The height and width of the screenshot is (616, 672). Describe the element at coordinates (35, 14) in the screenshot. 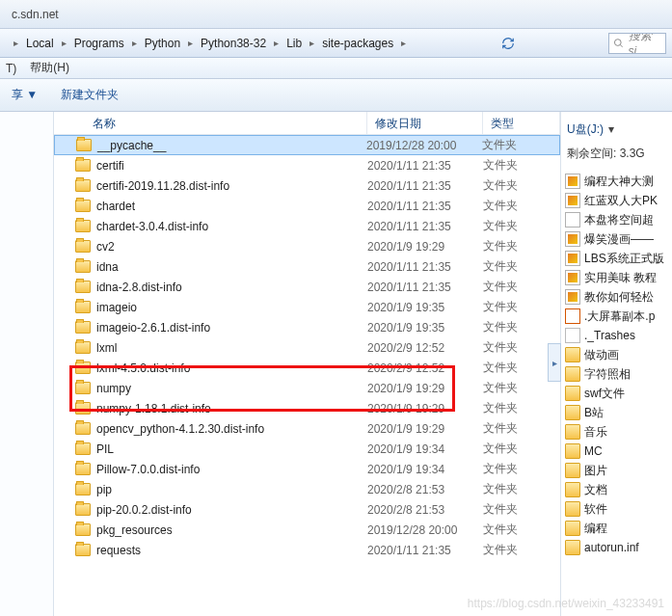

I see `browser-tab: c.sdn.net` at that location.